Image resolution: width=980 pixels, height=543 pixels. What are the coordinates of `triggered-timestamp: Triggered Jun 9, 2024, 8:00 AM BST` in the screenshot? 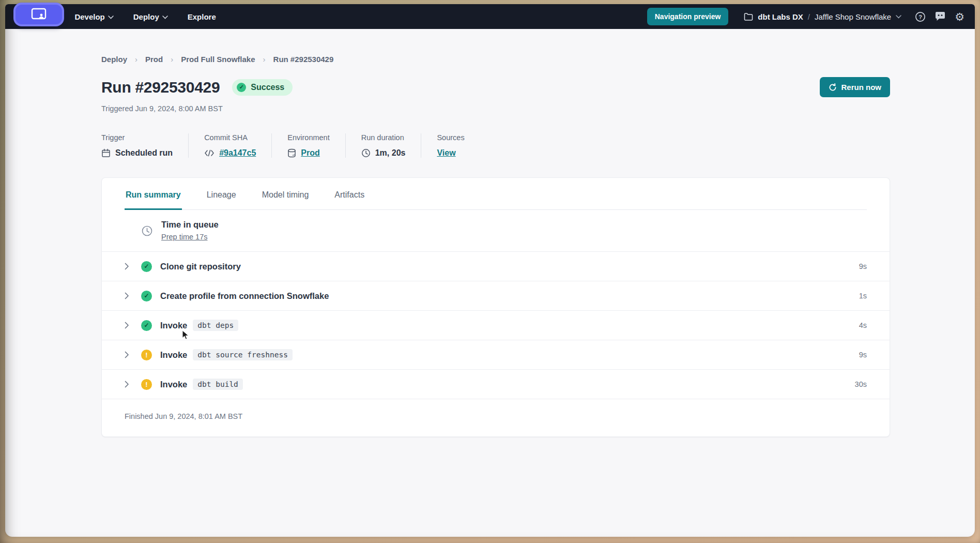 It's located at (496, 109).